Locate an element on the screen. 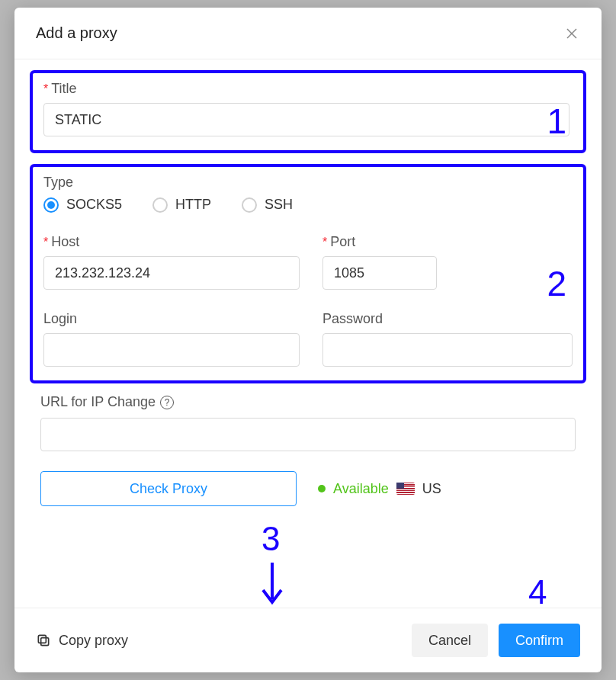 The width and height of the screenshot is (616, 680). help-icon: ? is located at coordinates (167, 403).